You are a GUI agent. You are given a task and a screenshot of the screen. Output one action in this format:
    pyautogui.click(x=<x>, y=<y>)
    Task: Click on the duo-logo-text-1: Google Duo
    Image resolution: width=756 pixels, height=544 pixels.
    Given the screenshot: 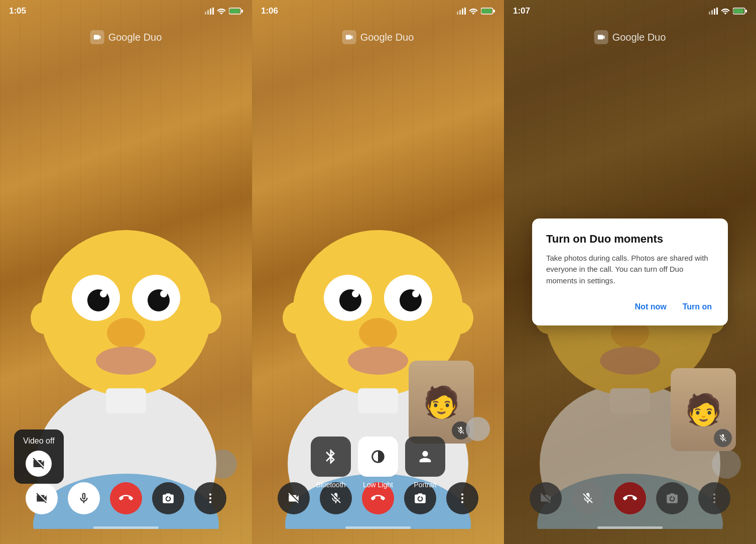 What is the action you would take?
    pyautogui.click(x=136, y=37)
    